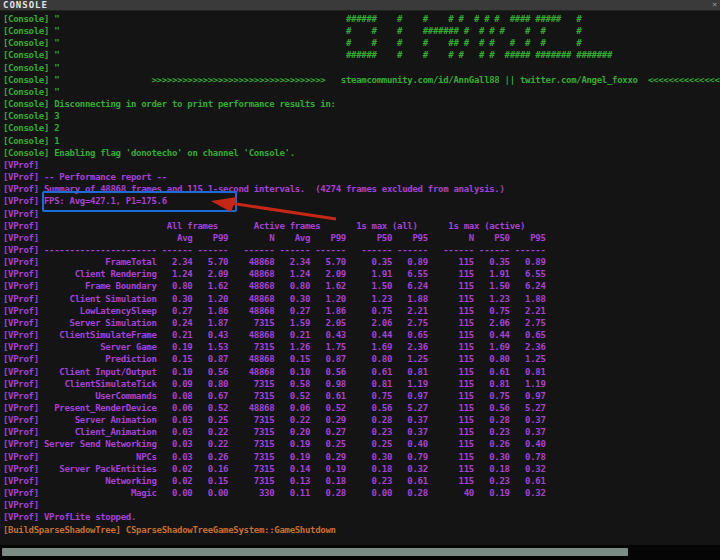 This screenshot has height=560, width=720. What do you see at coordinates (362, 116) in the screenshot?
I see `console-line: [Console] 3` at bounding box center [362, 116].